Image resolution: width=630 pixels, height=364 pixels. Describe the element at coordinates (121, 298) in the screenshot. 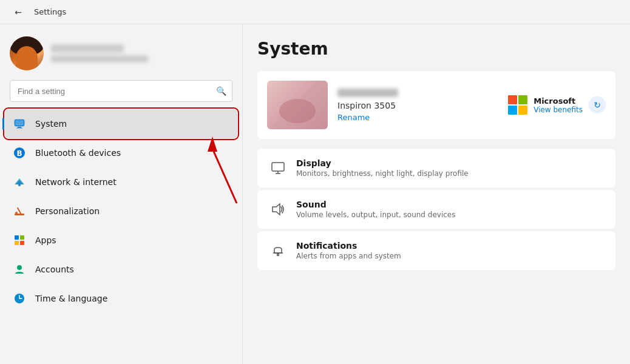

I see `sidebar-item-time: Time & language` at that location.